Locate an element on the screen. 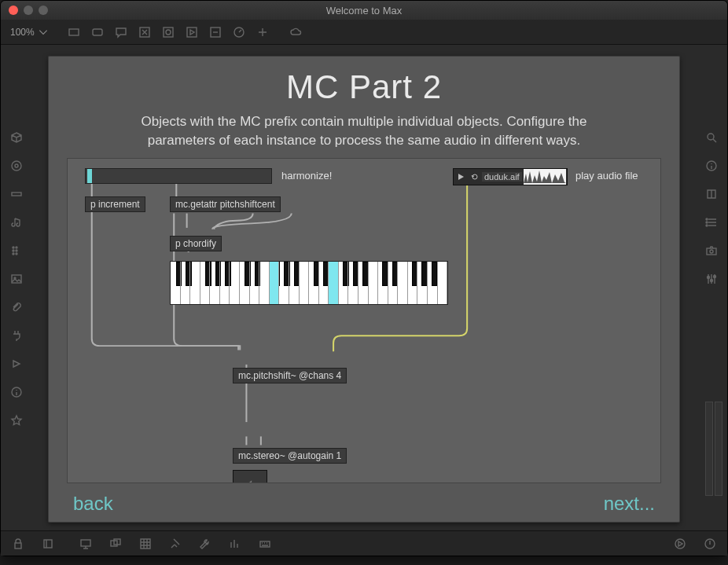 This screenshot has height=565, width=728. level-meter is located at coordinates (714, 449).